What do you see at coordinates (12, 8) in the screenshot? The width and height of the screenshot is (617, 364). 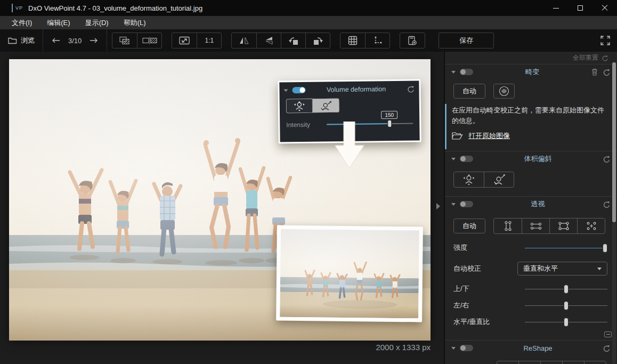 I see `logo-accent-bar` at bounding box center [12, 8].